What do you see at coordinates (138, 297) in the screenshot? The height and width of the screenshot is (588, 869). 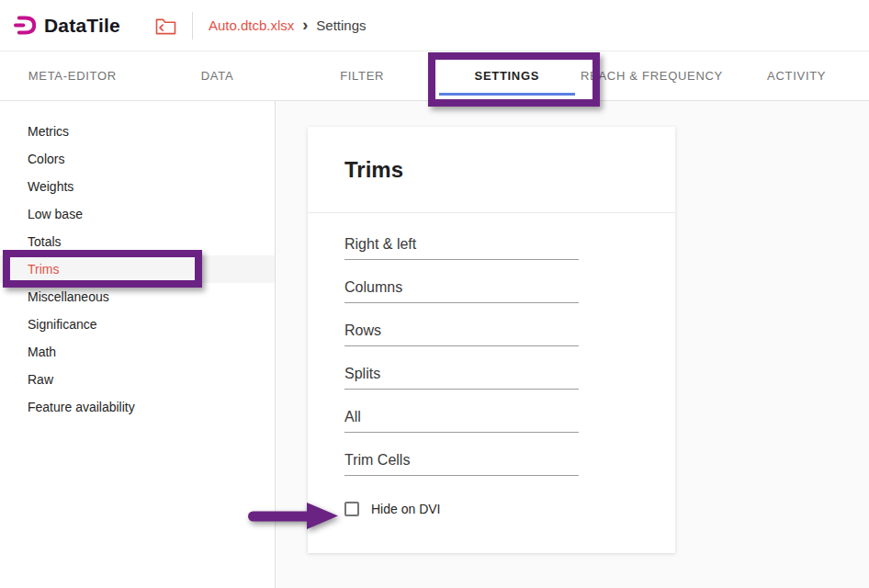 I see `sidebar-item-miscellaneous: Miscellaneous` at bounding box center [138, 297].